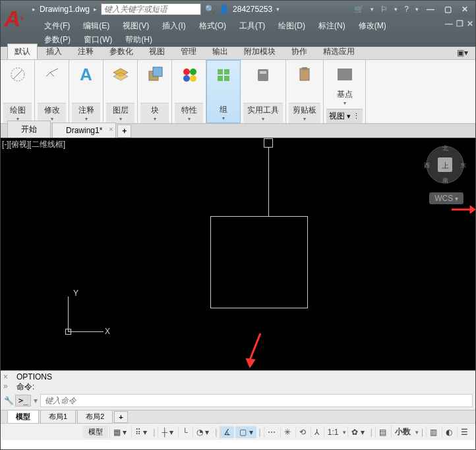 The image size is (476, 450). I want to click on menu-format: 格式(O), so click(212, 26).